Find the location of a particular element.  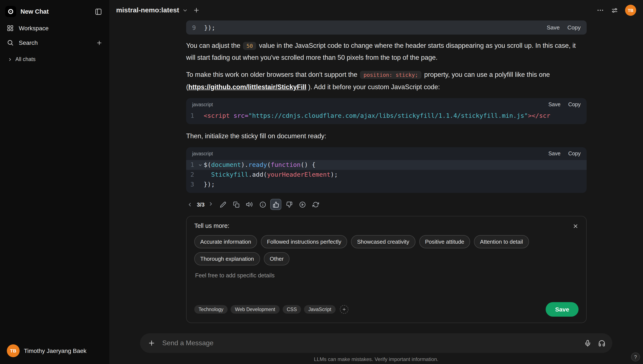

feedback-tag: Technology is located at coordinates (211, 310).